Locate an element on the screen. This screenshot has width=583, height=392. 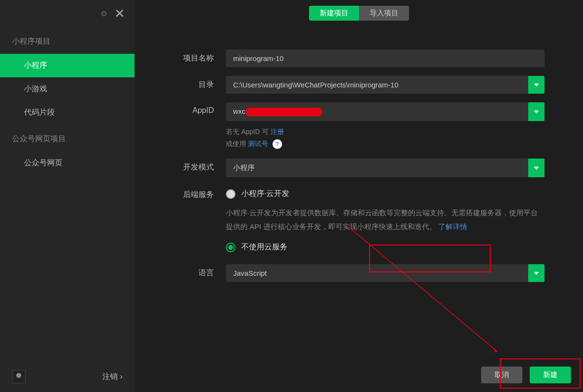
test-account-link: 测试号 is located at coordinates (258, 144).